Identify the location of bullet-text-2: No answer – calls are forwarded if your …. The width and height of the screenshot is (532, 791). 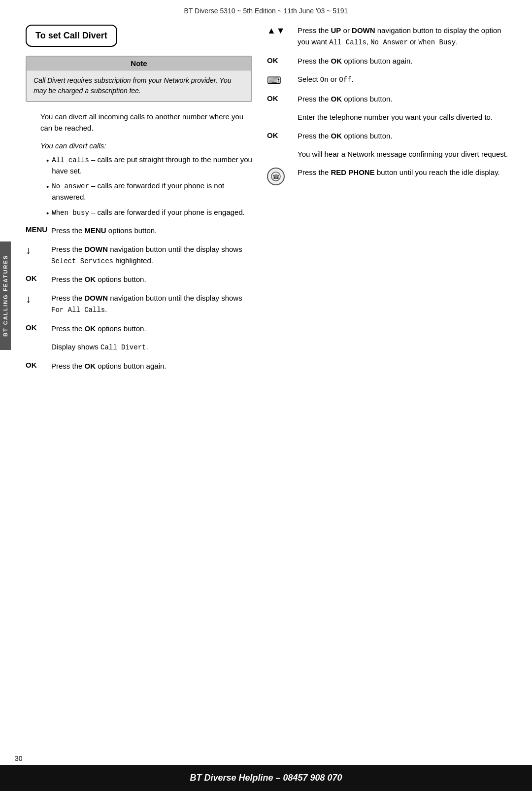
(152, 192).